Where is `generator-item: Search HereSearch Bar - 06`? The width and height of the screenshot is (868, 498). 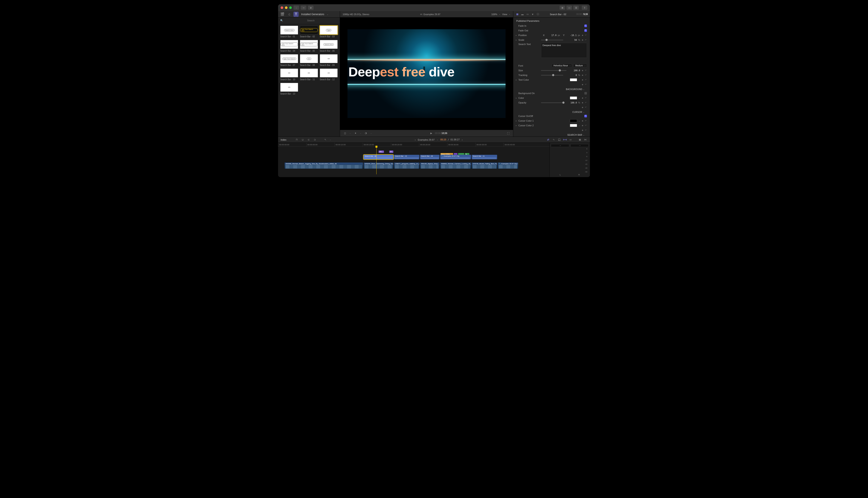
generator-item: Search HereSearch Bar - 06 is located at coordinates (329, 46).